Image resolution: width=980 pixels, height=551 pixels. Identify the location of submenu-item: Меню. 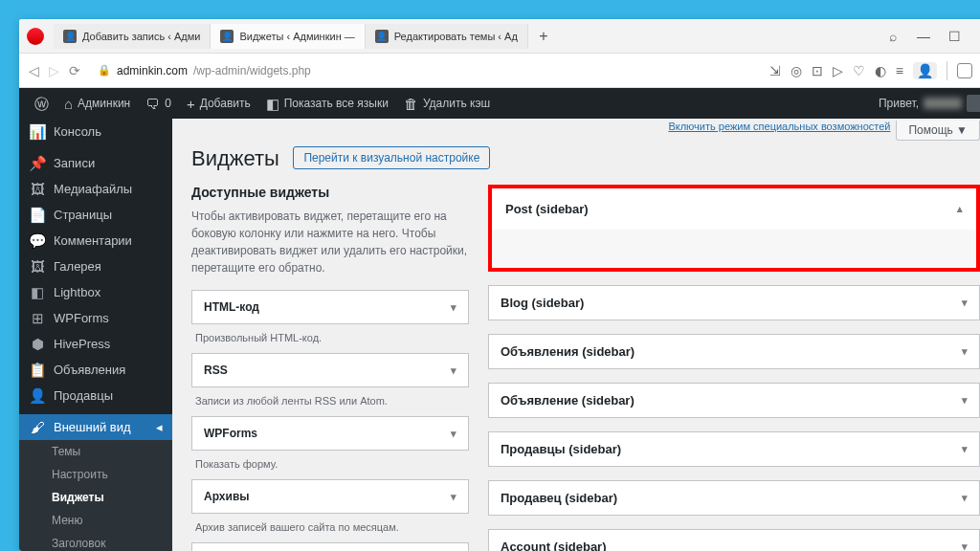
(96, 520).